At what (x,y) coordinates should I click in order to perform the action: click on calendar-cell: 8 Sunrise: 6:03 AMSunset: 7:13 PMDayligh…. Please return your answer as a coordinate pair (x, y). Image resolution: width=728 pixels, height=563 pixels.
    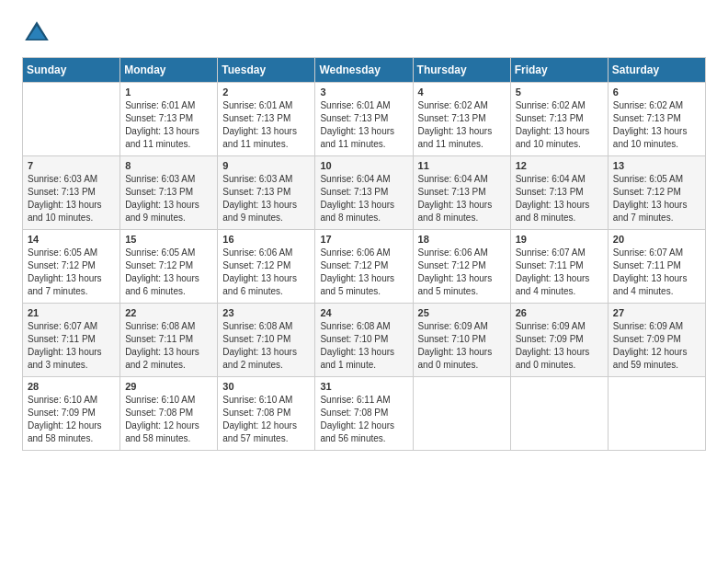
    Looking at the image, I should click on (169, 193).